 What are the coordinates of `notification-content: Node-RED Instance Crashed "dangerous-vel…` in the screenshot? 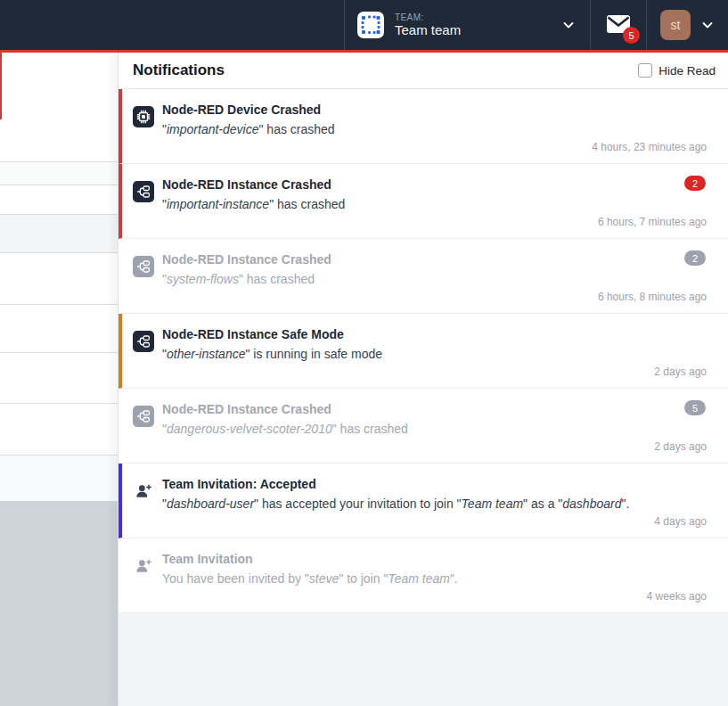 It's located at (435, 419).